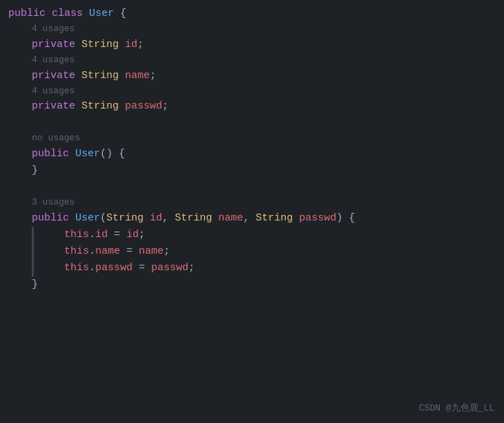 This screenshot has height=423, width=504. I want to click on param-name: name, so click(231, 218).